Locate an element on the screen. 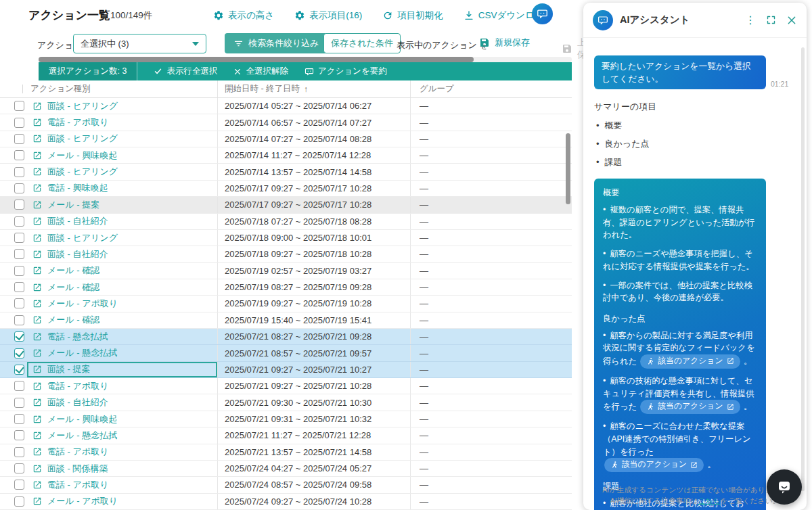 Image resolution: width=812 pixels, height=510 pixels. table-row: メール - 確認 2025/07/19 02:57 ~ 2025/07/19 0… is located at coordinates (286, 271).